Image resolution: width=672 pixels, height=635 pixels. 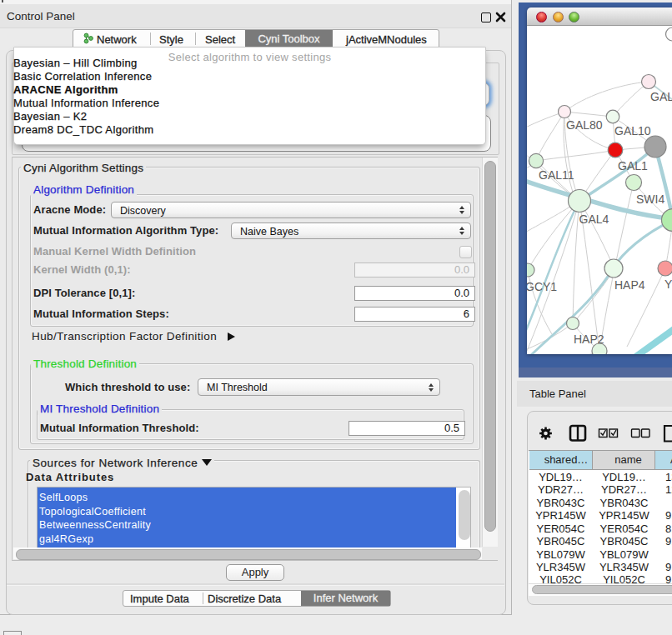 What do you see at coordinates (661, 97) in the screenshot?
I see `svg-text: GAL7` at bounding box center [661, 97].